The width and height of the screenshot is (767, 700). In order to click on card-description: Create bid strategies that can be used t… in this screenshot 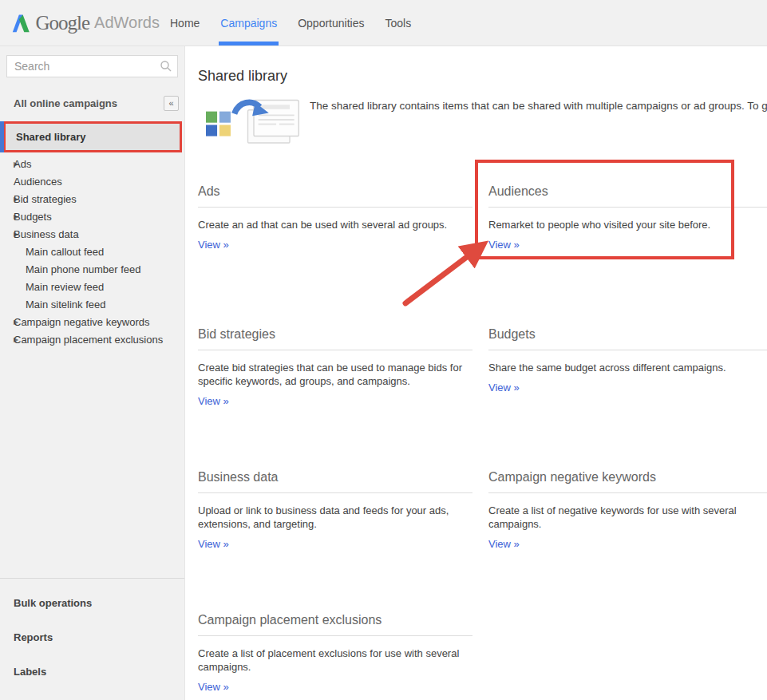, I will do `click(335, 374)`.